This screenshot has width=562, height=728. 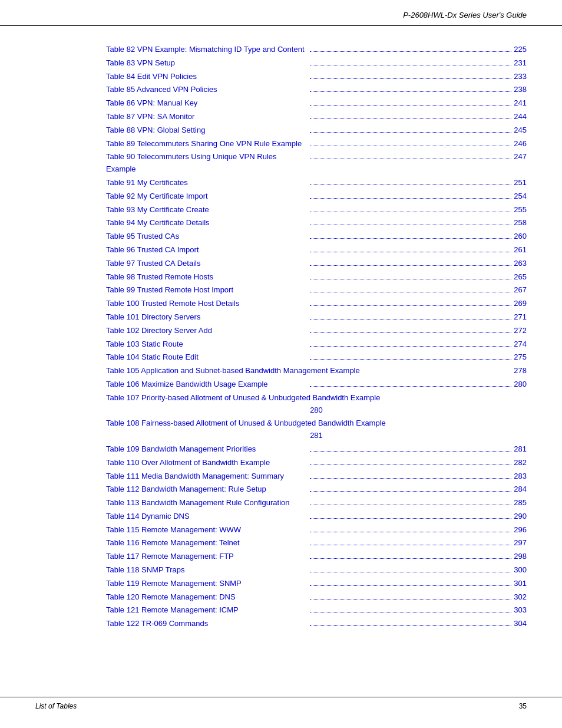 I want to click on list-item: Table 119 Remote Management: SNMP301, so click(x=316, y=584).